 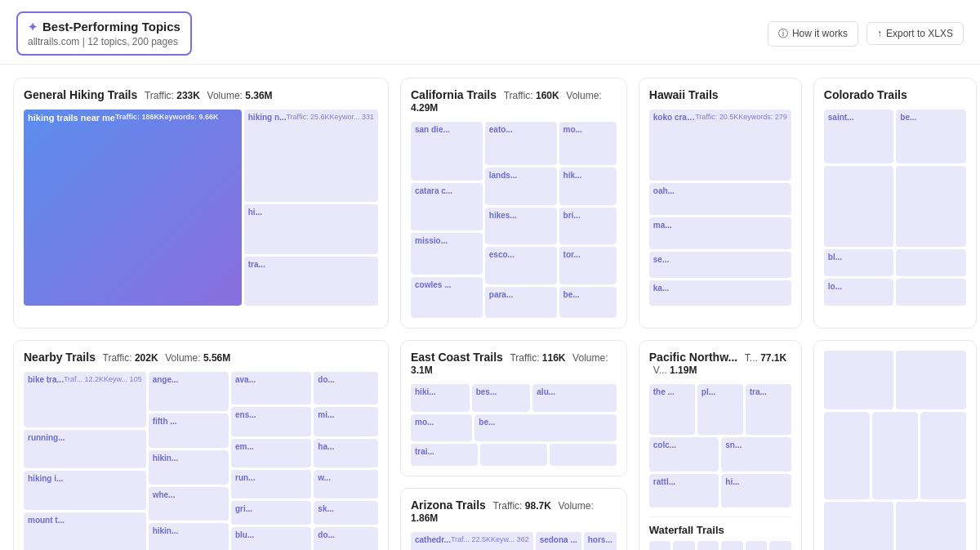 What do you see at coordinates (600, 541) in the screenshot?
I see `tm-cell: hors...` at bounding box center [600, 541].